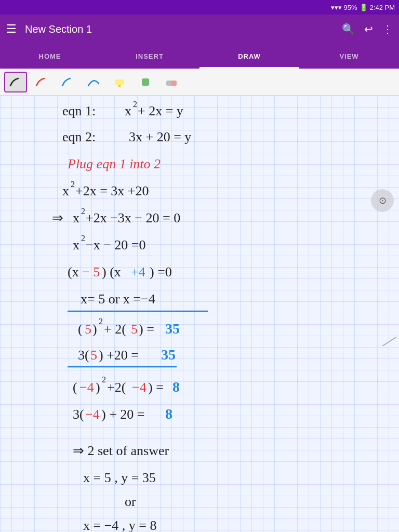  Describe the element at coordinates (79, 111) in the screenshot. I see `svg-text: eqn 1:` at that location.